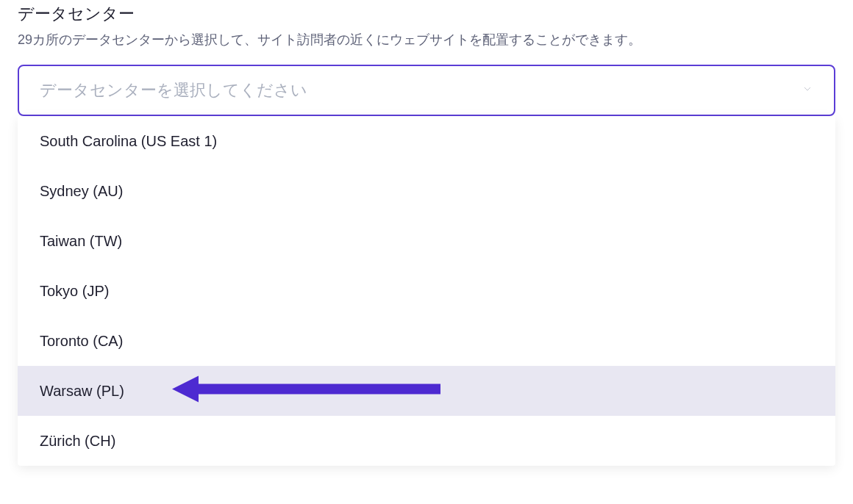 The height and width of the screenshot is (504, 853). Describe the element at coordinates (426, 90) in the screenshot. I see `datacenter-select-wrapper: データセンターを選択してください South Carolina (US East…` at that location.